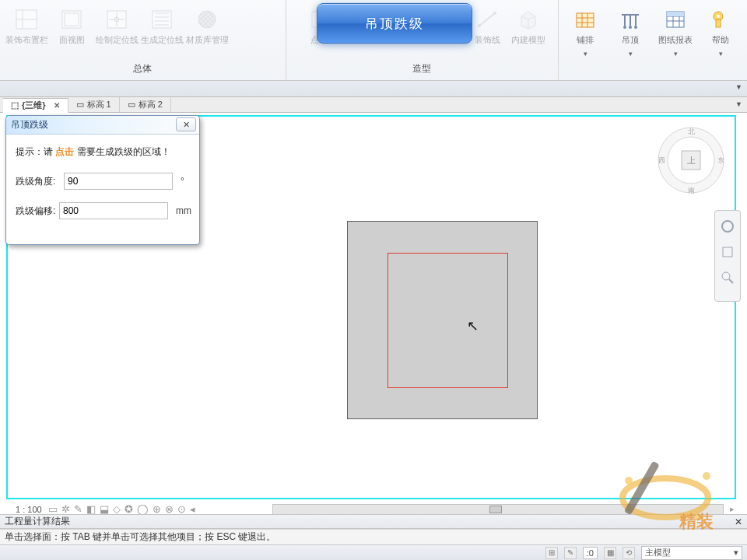 This screenshot has height=560, width=747. I want to click on panel1-label: 总体, so click(143, 69).